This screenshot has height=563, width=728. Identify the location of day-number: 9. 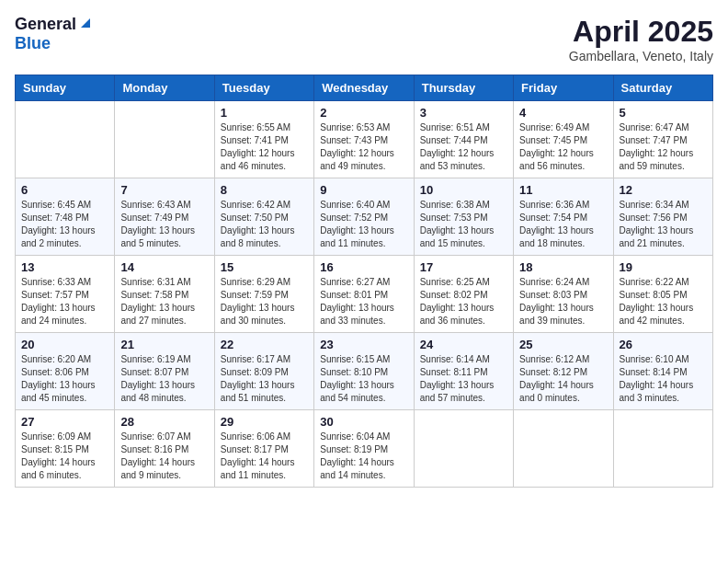
(364, 190).